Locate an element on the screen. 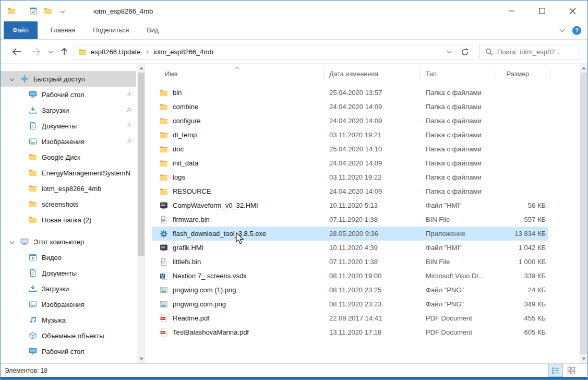 This screenshot has width=588, height=380. file-name: Nextion 7_ screens.vsdx is located at coordinates (210, 276).